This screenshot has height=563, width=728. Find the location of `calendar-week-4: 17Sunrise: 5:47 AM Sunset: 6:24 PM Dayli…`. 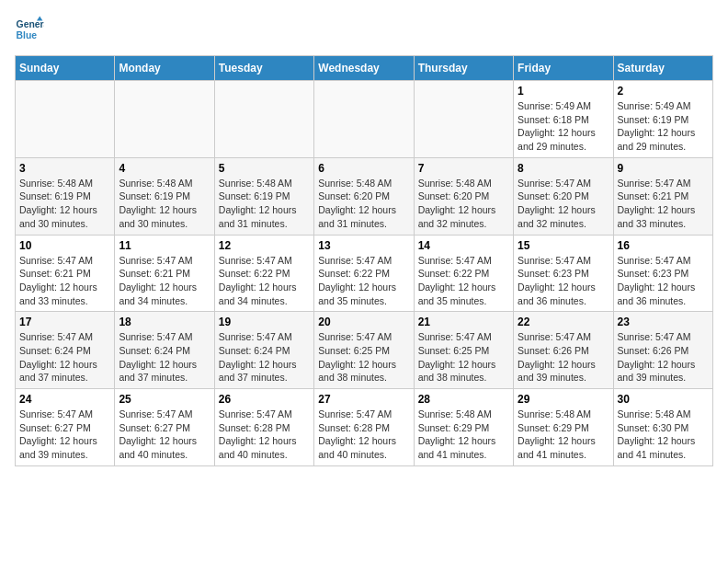

calendar-week-4: 17Sunrise: 5:47 AM Sunset: 6:24 PM Dayli… is located at coordinates (364, 350).